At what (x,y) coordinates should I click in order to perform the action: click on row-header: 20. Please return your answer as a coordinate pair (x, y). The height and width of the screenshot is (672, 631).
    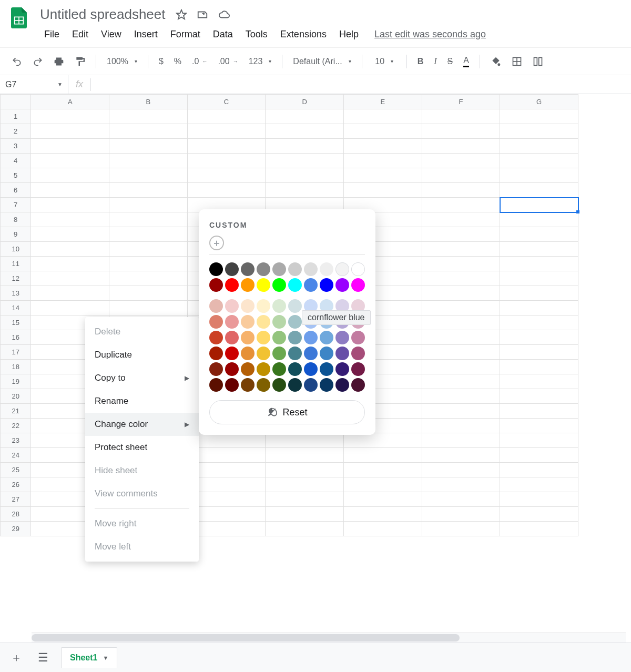
    Looking at the image, I should click on (16, 396).